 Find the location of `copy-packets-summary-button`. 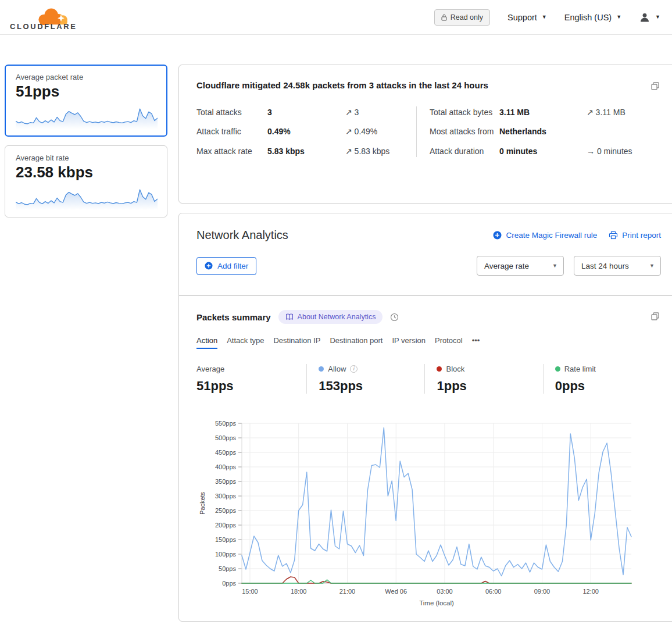

copy-packets-summary-button is located at coordinates (655, 317).